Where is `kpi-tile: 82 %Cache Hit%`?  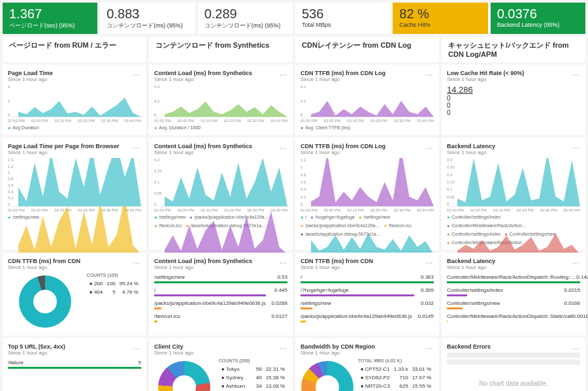
kpi-tile: 82 %Cache Hit% is located at coordinates (440, 18).